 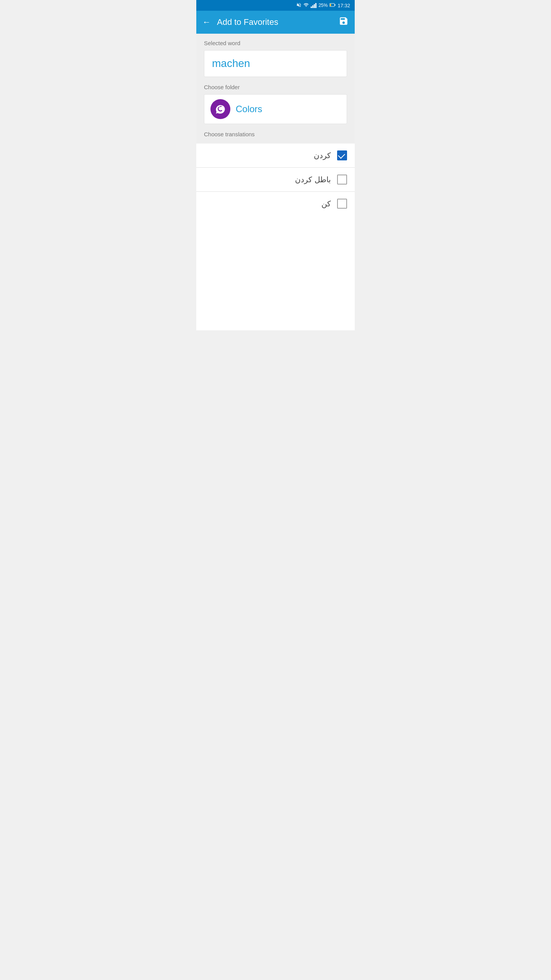 What do you see at coordinates (248, 22) in the screenshot?
I see `app-bar-title: Add to Favorites` at bounding box center [248, 22].